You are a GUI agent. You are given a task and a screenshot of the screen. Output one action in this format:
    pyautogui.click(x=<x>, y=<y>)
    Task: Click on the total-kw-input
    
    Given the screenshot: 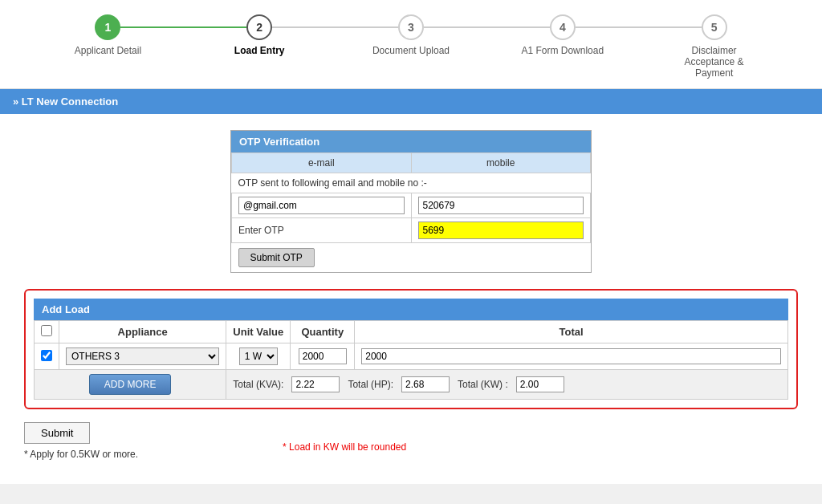 What is the action you would take?
    pyautogui.click(x=540, y=384)
    